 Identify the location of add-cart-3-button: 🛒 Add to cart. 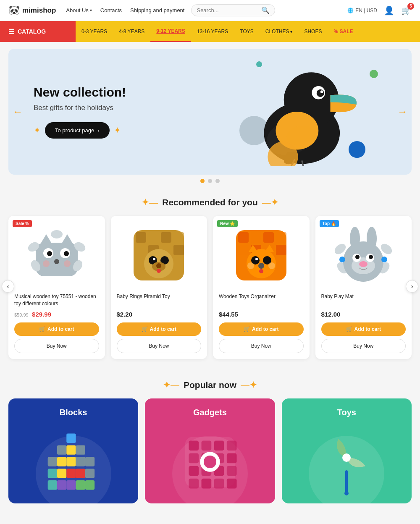
(261, 329).